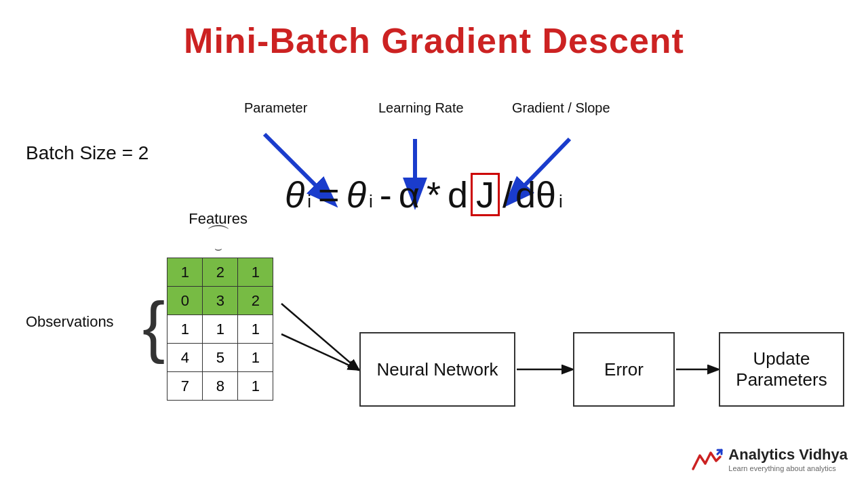  I want to click on data-matrix-container: Features ⌒ ⌣ { 121032111451781, so click(208, 305).